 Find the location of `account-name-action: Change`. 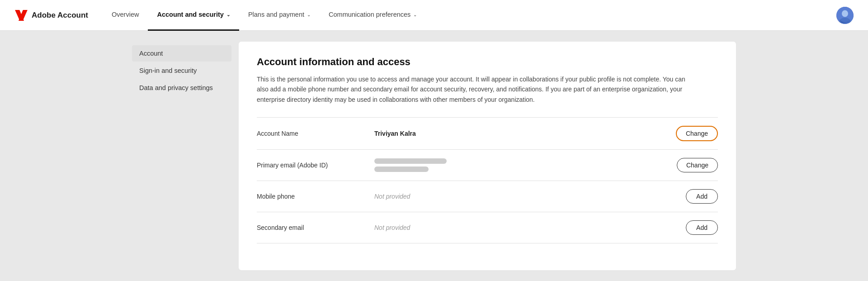

account-name-action: Change is located at coordinates (697, 133).